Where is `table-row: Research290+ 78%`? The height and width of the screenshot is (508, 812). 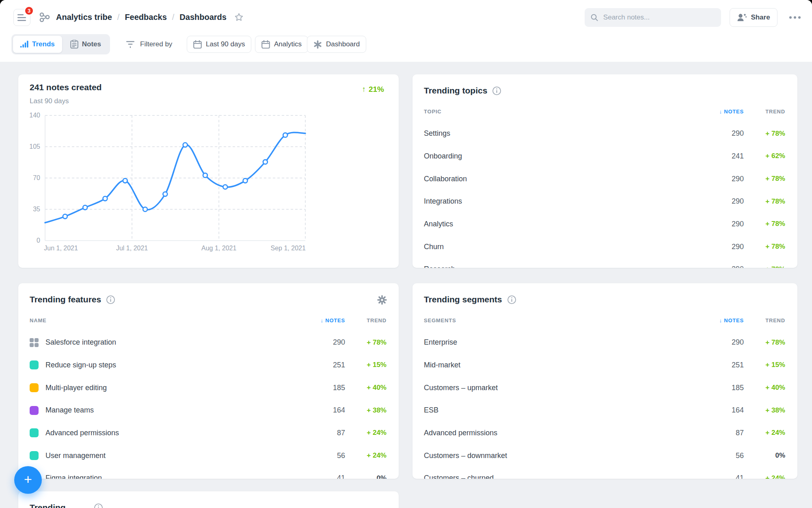
table-row: Research290+ 78% is located at coordinates (605, 263).